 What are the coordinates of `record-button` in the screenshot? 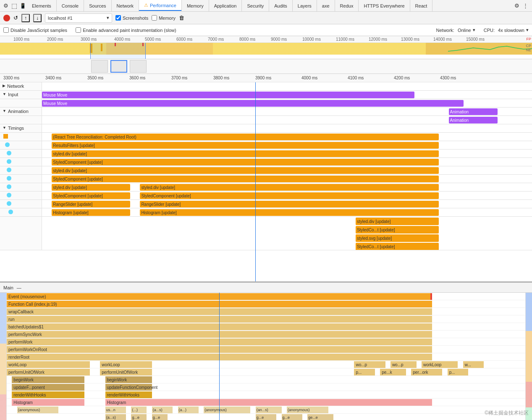 It's located at (7, 18).